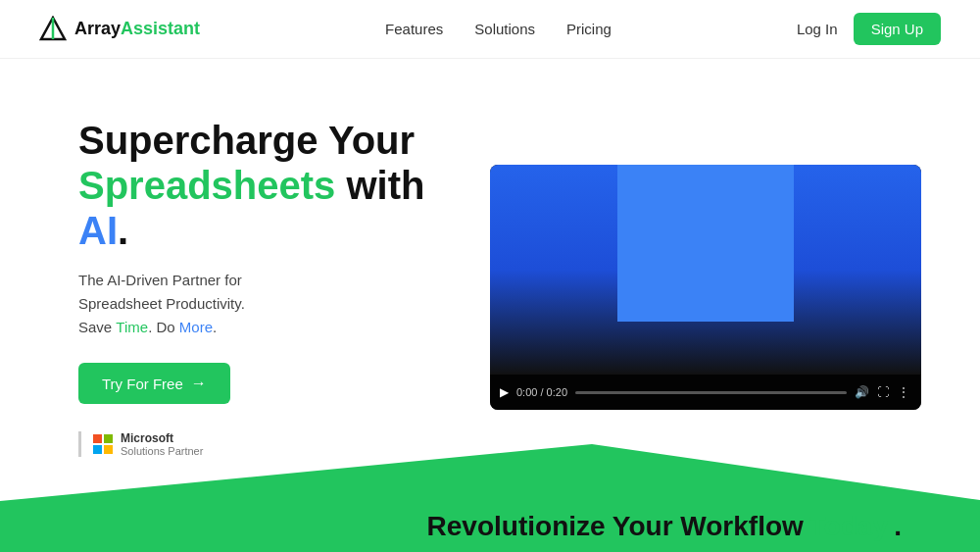 The image size is (980, 552). What do you see at coordinates (504, 392) in the screenshot?
I see `play-button: ▶` at bounding box center [504, 392].